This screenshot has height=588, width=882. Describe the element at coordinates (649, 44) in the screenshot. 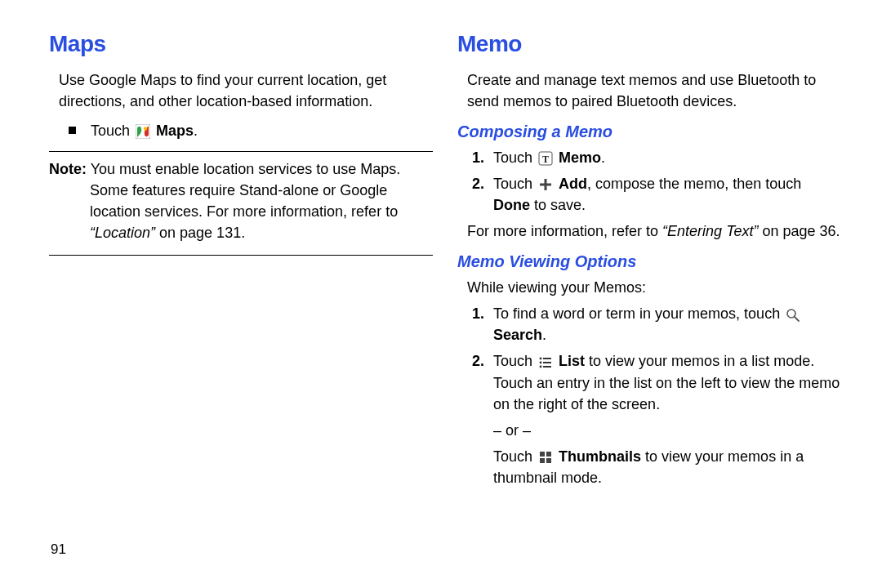

I see `heading-memo: Memo` at that location.